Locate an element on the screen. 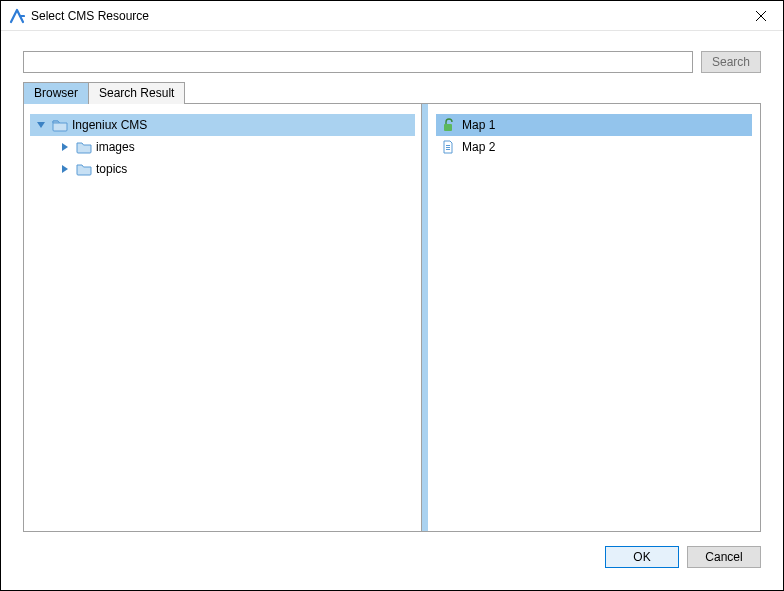 The image size is (784, 591). tab-search-result: Search Result is located at coordinates (136, 93).